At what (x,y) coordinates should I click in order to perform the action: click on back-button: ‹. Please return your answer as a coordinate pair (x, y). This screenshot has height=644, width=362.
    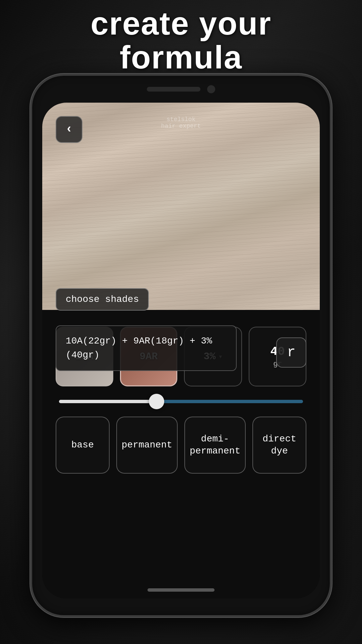
    Looking at the image, I should click on (69, 129).